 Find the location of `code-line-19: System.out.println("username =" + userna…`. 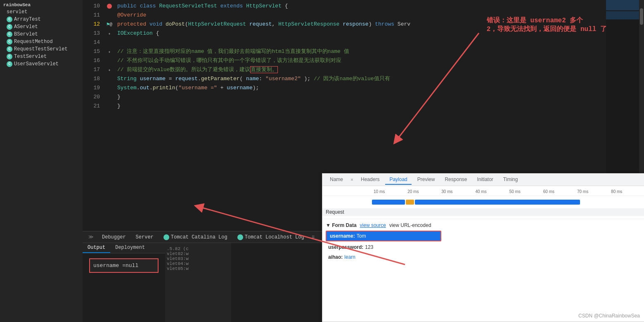

code-line-19: System.out.println("username =" + userna… is located at coordinates (380, 88).